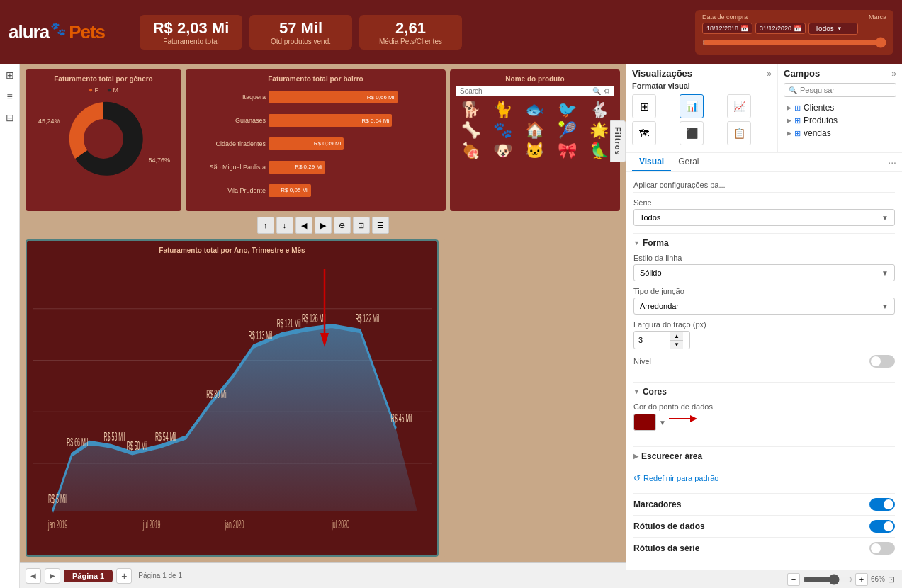 The image size is (902, 588). I want to click on campos-search-input, so click(849, 90).